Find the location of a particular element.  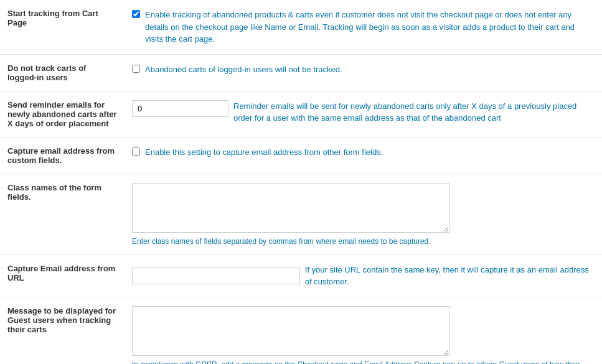

input-reminder-days is located at coordinates (181, 108).